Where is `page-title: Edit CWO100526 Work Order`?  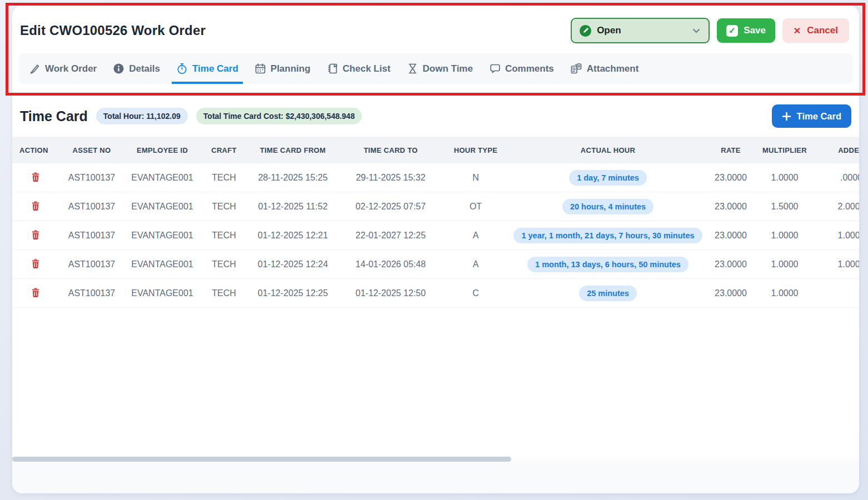 page-title: Edit CWO100526 Work Order is located at coordinates (113, 31).